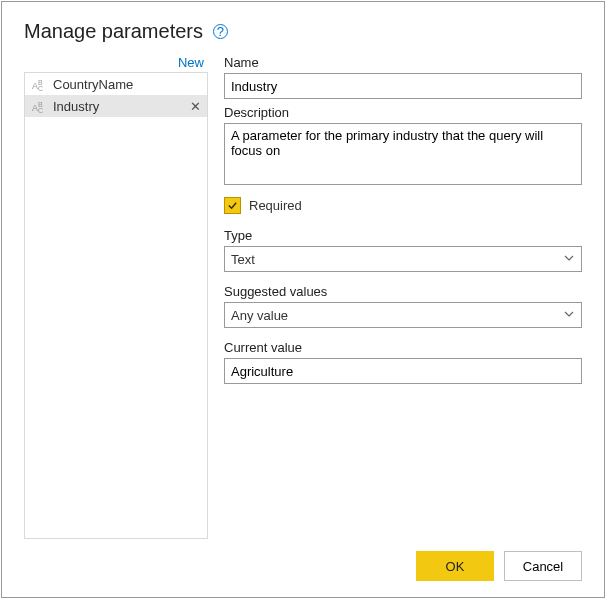 The height and width of the screenshot is (600, 606). Describe the element at coordinates (303, 32) in the screenshot. I see `dialog-title: Manage parameters ?` at that location.